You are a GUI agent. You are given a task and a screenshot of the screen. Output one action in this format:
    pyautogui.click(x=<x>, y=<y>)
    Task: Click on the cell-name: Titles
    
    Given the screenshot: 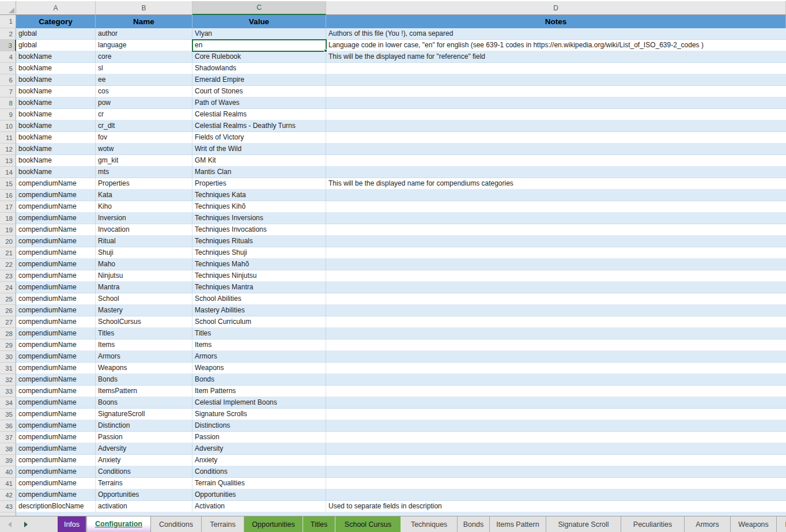 What is the action you would take?
    pyautogui.click(x=144, y=334)
    